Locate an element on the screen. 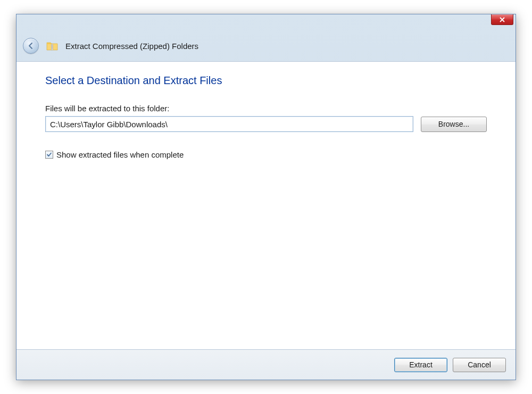 The image size is (532, 394). checkmark-icon is located at coordinates (49, 154).